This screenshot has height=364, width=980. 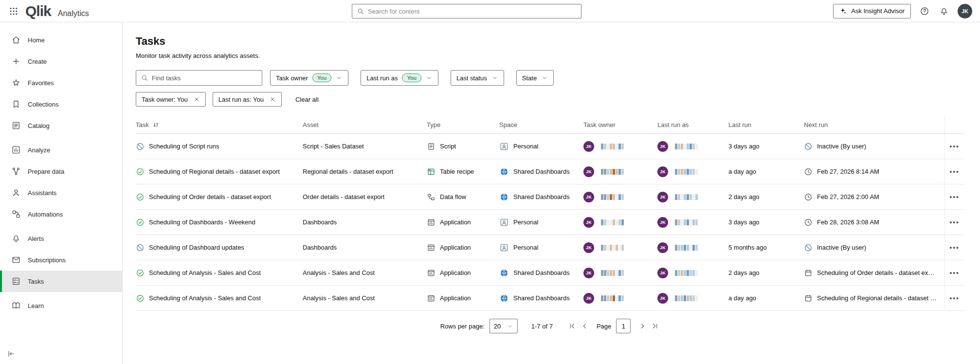 I want to click on column-header-next-run: Next run, so click(x=874, y=125).